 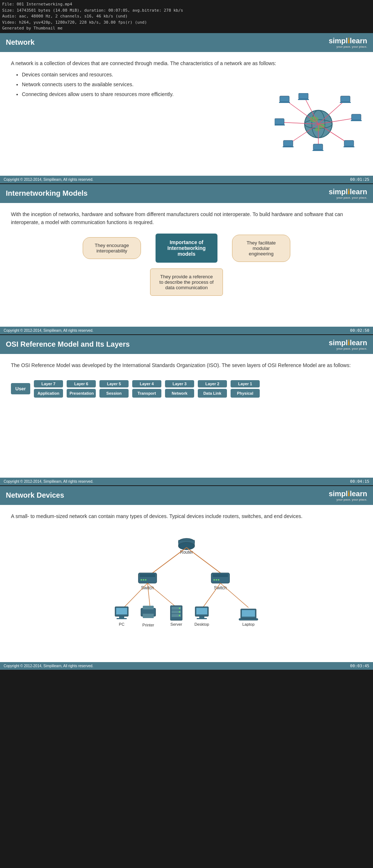 I want to click on layer-3-num: Layer 3, so click(x=180, y=384).